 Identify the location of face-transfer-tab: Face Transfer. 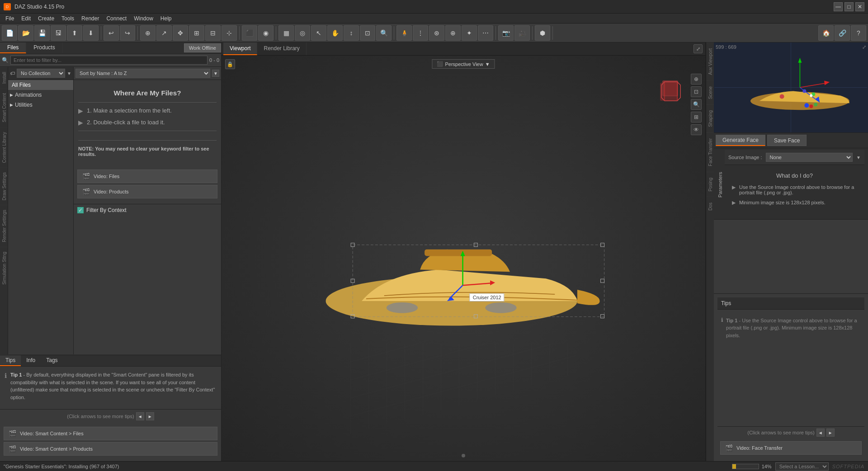
(710, 152).